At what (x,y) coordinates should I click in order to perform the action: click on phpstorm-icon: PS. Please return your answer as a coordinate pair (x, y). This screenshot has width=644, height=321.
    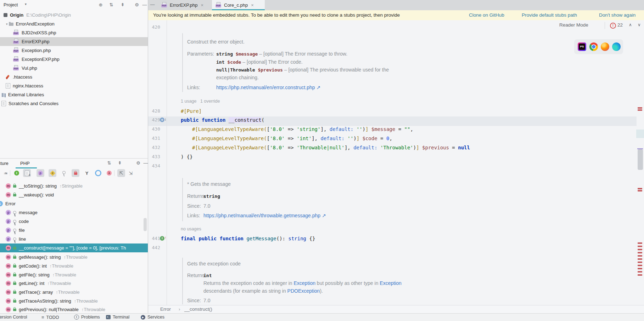
    Looking at the image, I should click on (582, 47).